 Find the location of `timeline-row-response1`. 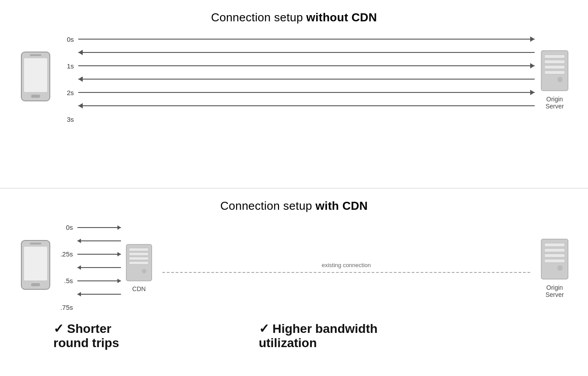

timeline-row-response1 is located at coordinates (296, 52).